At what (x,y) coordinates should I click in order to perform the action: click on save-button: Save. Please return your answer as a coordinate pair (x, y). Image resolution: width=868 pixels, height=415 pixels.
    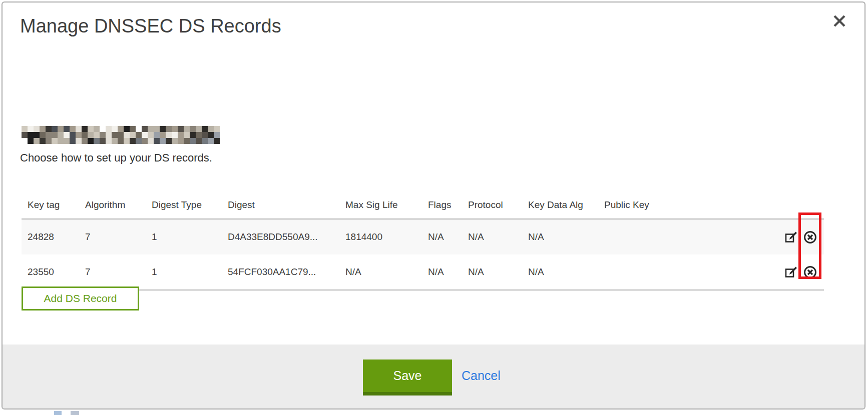
    Looking at the image, I should click on (407, 378).